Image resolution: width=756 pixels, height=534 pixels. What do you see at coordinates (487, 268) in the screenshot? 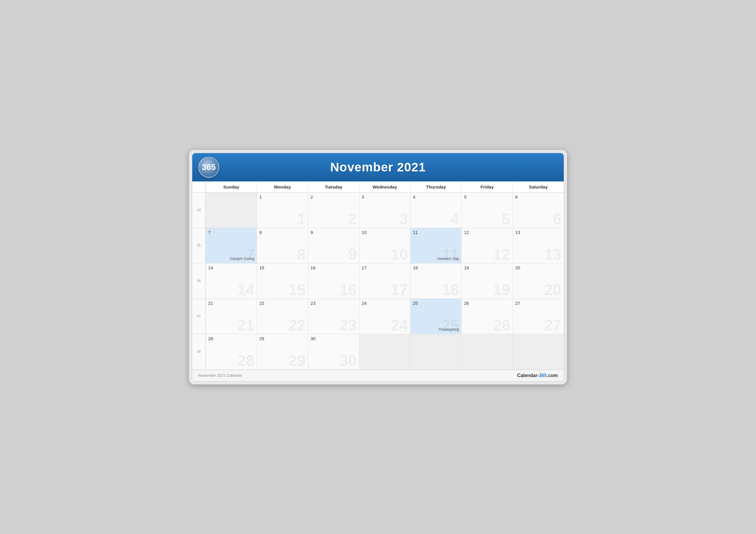
I see `day-num-19: 19` at bounding box center [487, 268].